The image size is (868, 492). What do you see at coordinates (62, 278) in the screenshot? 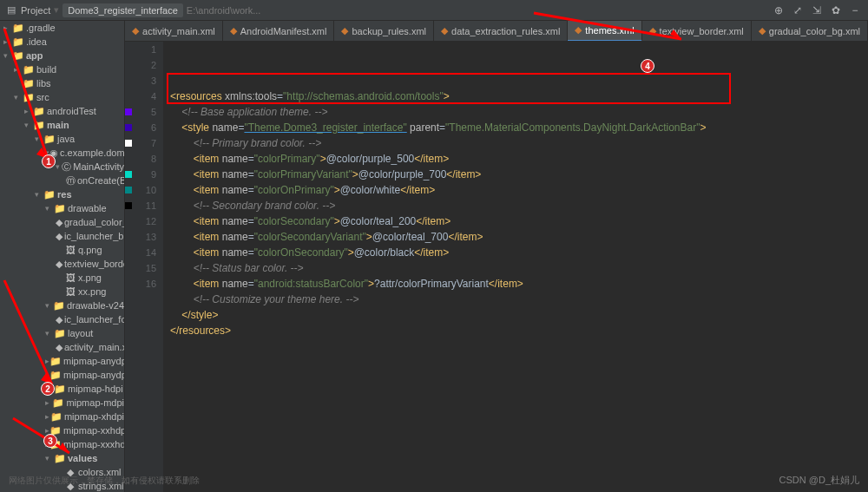
I see `tree-item-x-png: 🖼x.png` at bounding box center [62, 278].